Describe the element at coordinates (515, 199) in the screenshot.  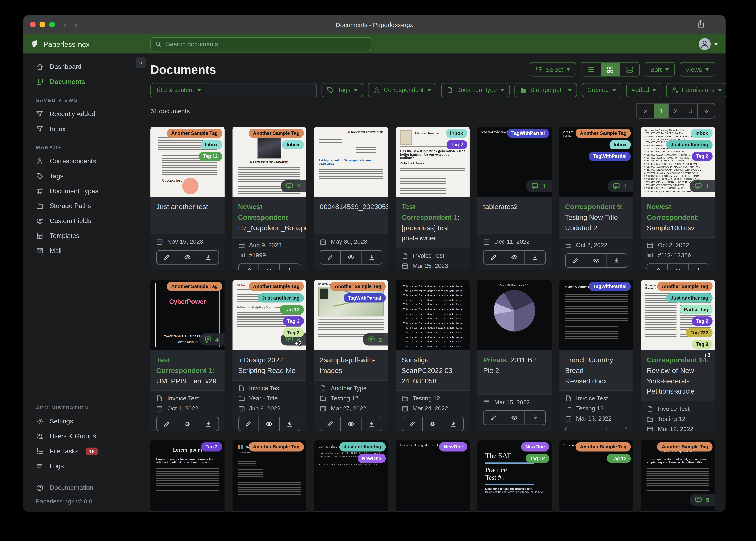
I see `document-card: Country,Region/State,"…"1TagWithPartialt…` at that location.